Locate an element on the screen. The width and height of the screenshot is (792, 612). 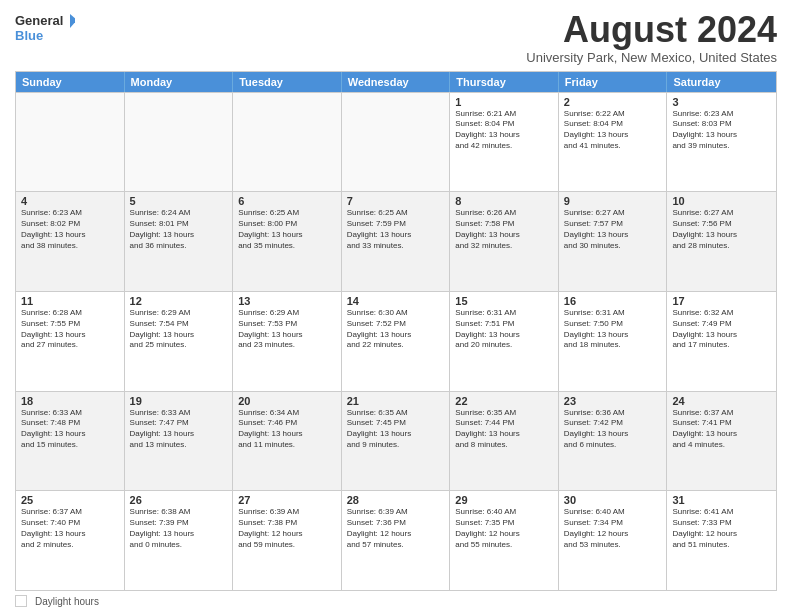
calendar-cell: 10Sunrise: 6:27 AM Sunset: 7:56 PM Dayli… is located at coordinates (722, 242).